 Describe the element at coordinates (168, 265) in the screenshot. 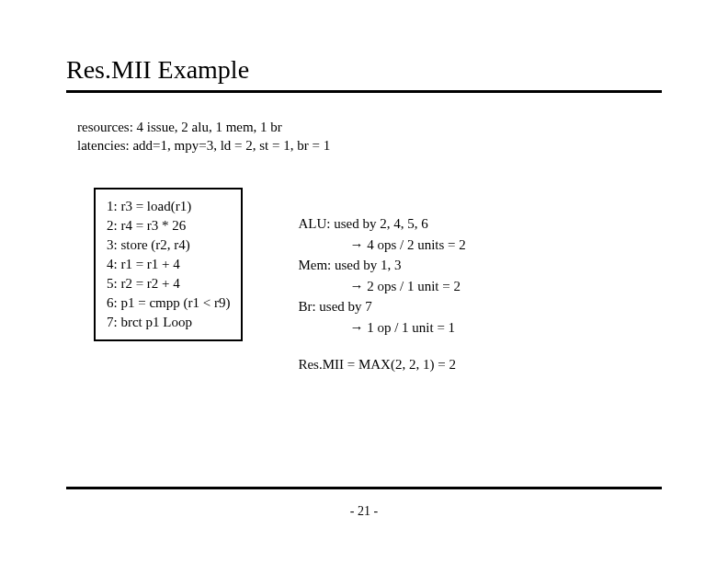

I see `code-block: 1: r3 = load(r1) 2: r4 = r3 * 26 3: stor…` at that location.